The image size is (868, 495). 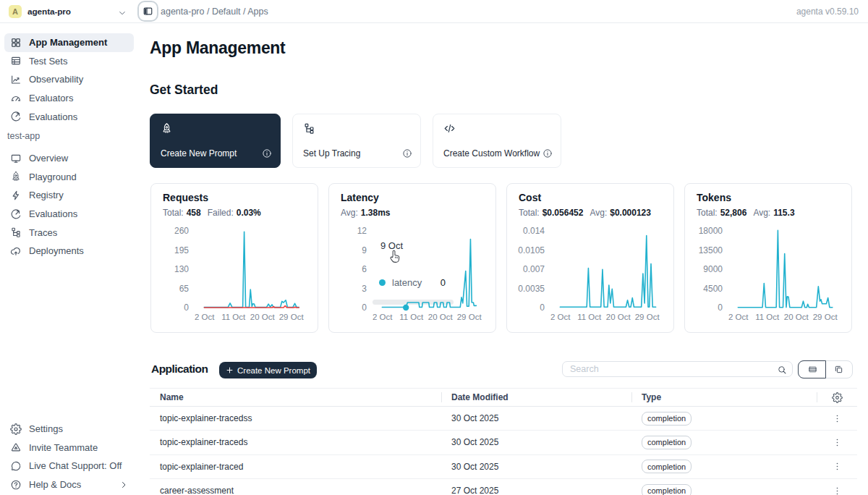 What do you see at coordinates (69, 429) in the screenshot?
I see `sidebar-item-settings: Settings` at bounding box center [69, 429].